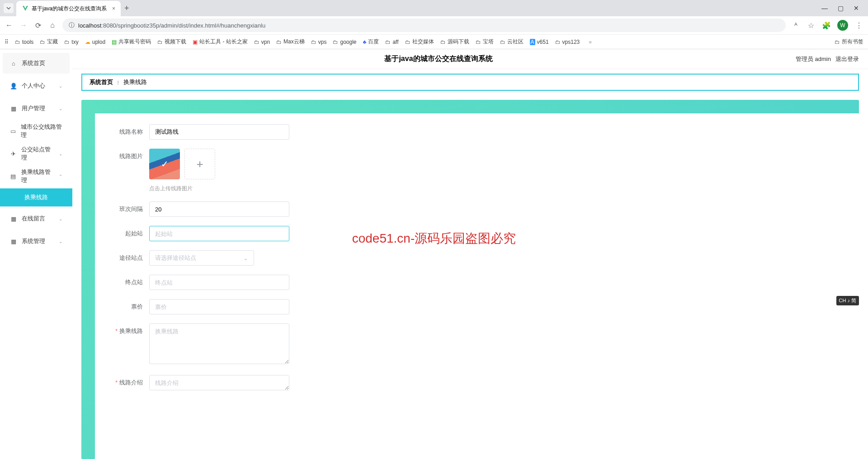  What do you see at coordinates (69, 9) in the screenshot?
I see `tab-title: 基于java的城市公交在线查询系` at bounding box center [69, 9].